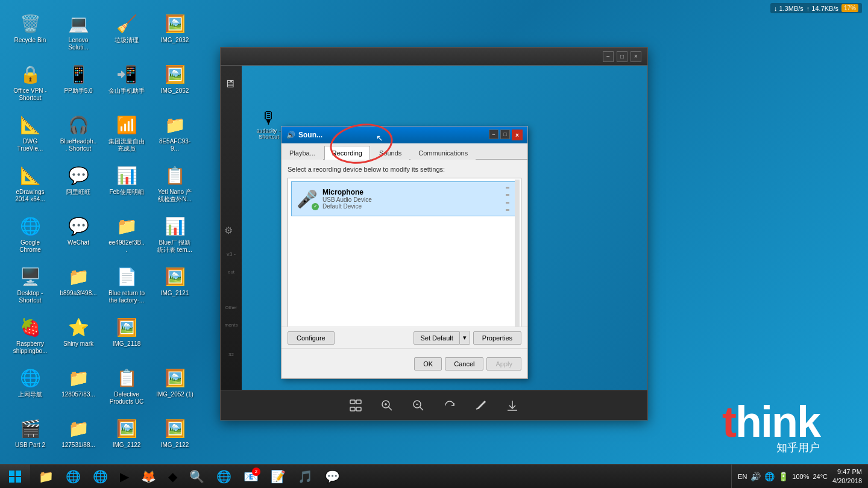 The height and width of the screenshot is (488, 868). Describe the element at coordinates (517, 135) in the screenshot. I see `sound-close-btn: ×` at that location.